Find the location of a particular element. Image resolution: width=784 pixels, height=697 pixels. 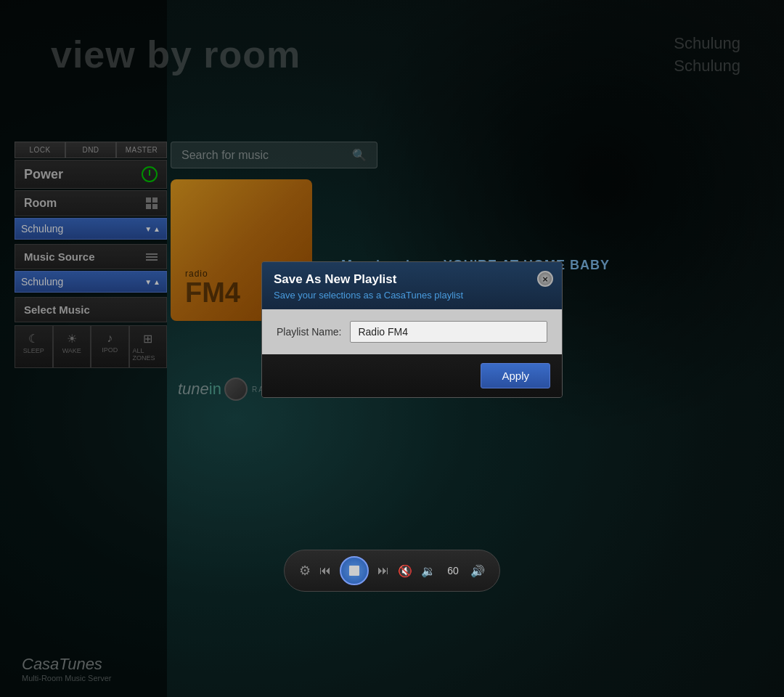

close-button: × is located at coordinates (545, 279).